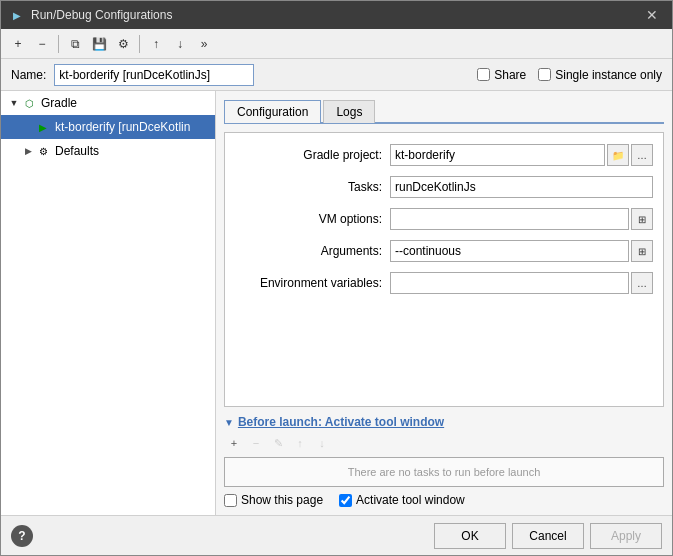  I want to click on toolbar: + − ⧉ 💾 ⚙ ↑ ↓ », so click(336, 44).